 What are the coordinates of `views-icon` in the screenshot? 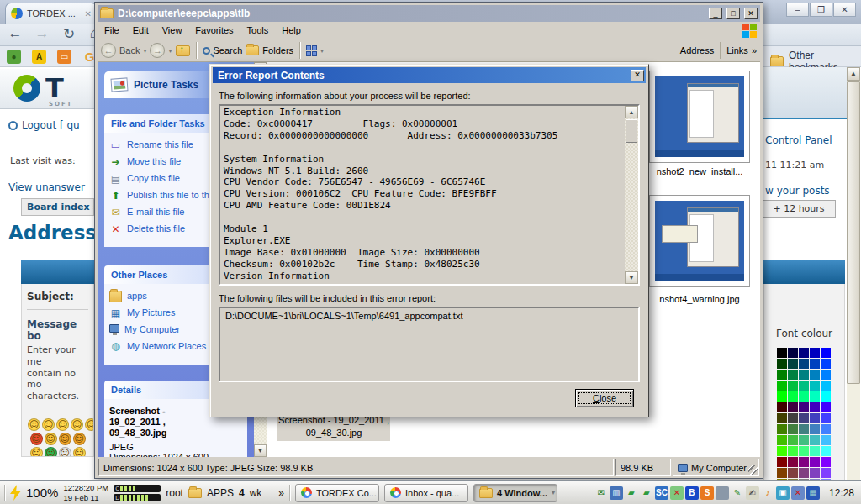 It's located at (311, 50).